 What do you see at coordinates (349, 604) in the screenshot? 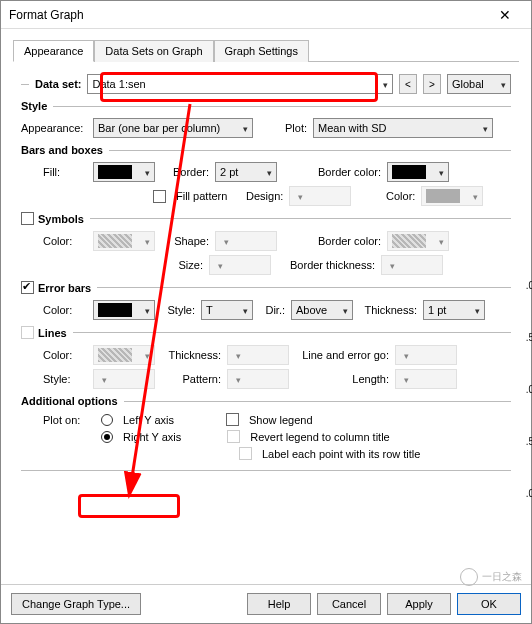
I see `cancel-button: Cancel` at bounding box center [349, 604].